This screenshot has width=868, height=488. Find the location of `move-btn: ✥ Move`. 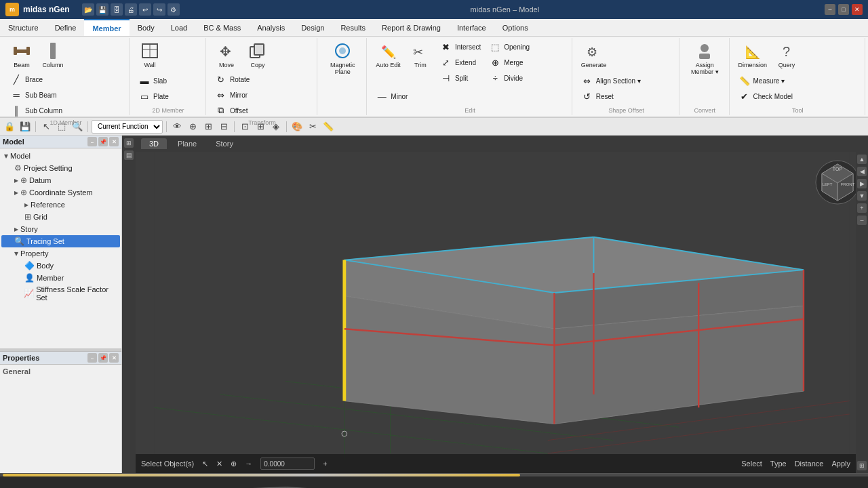

move-btn: ✥ Move is located at coordinates (226, 55).